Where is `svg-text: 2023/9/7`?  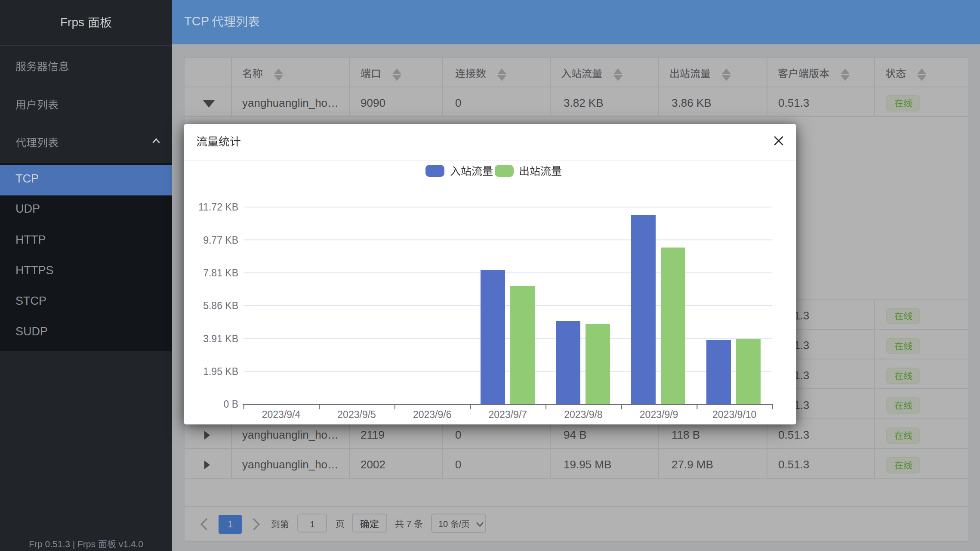 svg-text: 2023/9/7 is located at coordinates (508, 415).